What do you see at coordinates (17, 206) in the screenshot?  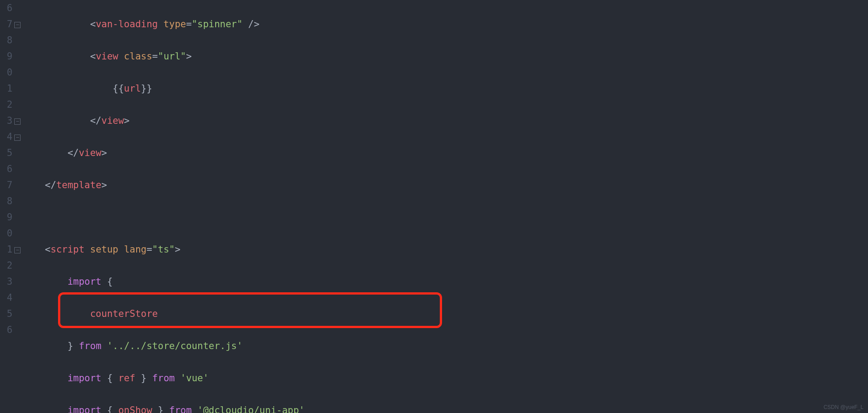 I see `fold-gutter: − − − −` at bounding box center [17, 206].